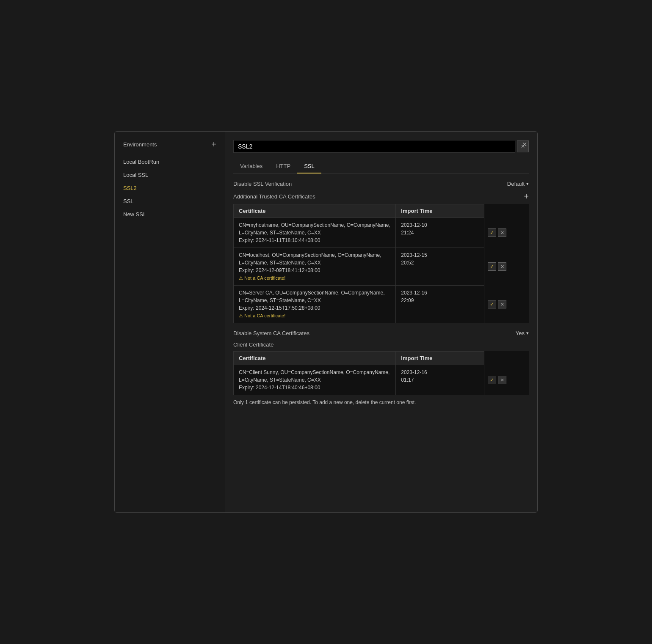  Describe the element at coordinates (381, 233) in the screenshot. I see `table-row: CN=myhostname, OU=CompanySectionName, O=…` at that location.